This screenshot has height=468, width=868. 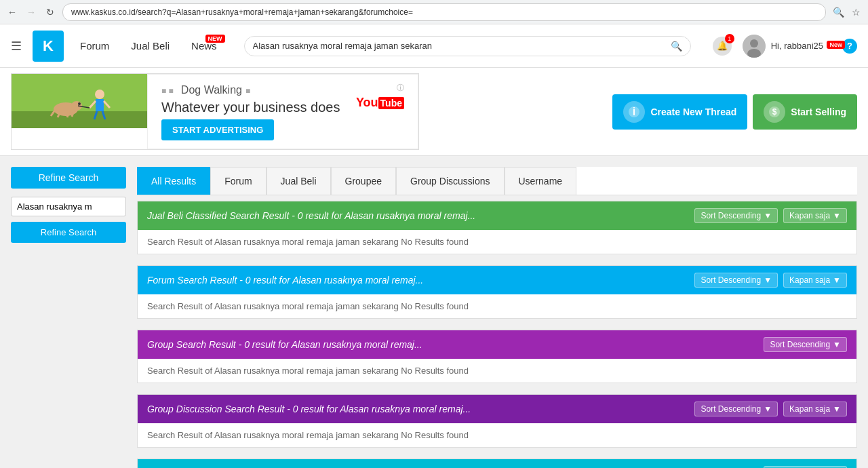 I want to click on group-result-title: Group Search Result - 0 result for Alasa…, so click(x=285, y=345).